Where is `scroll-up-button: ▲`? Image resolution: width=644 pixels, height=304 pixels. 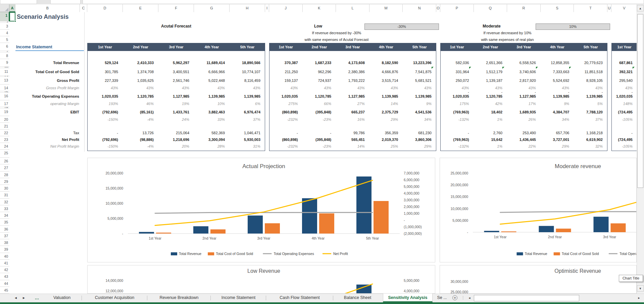
scroll-up-button: ▲ is located at coordinates (640, 8).